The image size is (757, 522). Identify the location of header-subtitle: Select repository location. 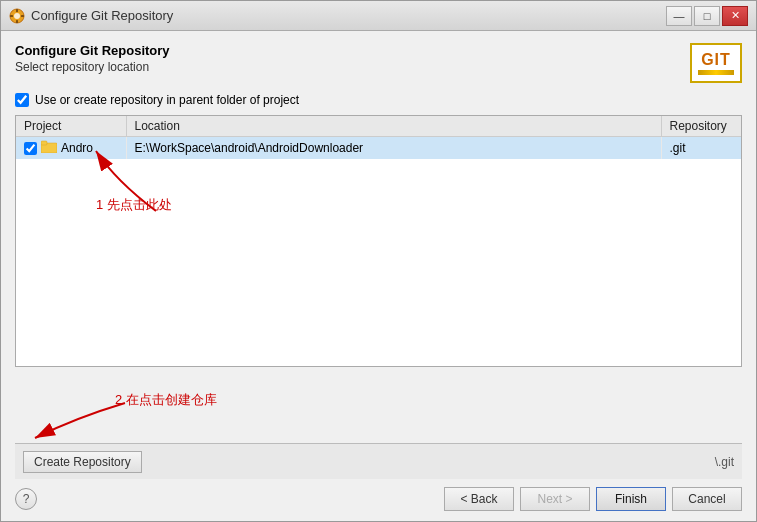
(92, 67).